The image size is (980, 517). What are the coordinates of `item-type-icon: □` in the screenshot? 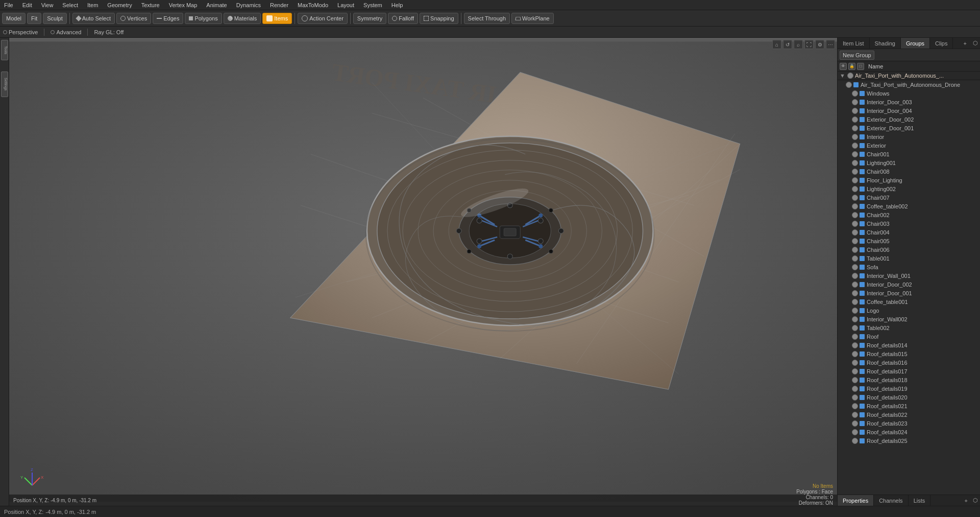 It's located at (861, 66).